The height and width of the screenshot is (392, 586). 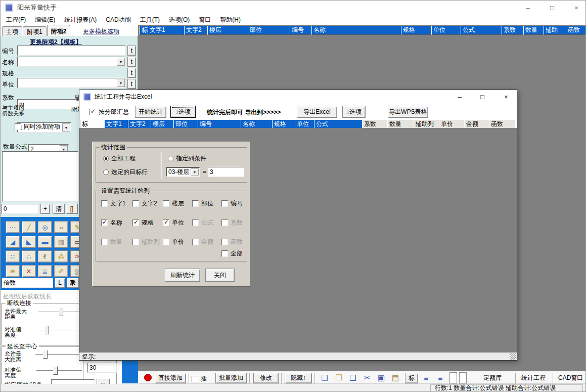 I want to click on list-indent-icon: ≡, so click(x=440, y=378).